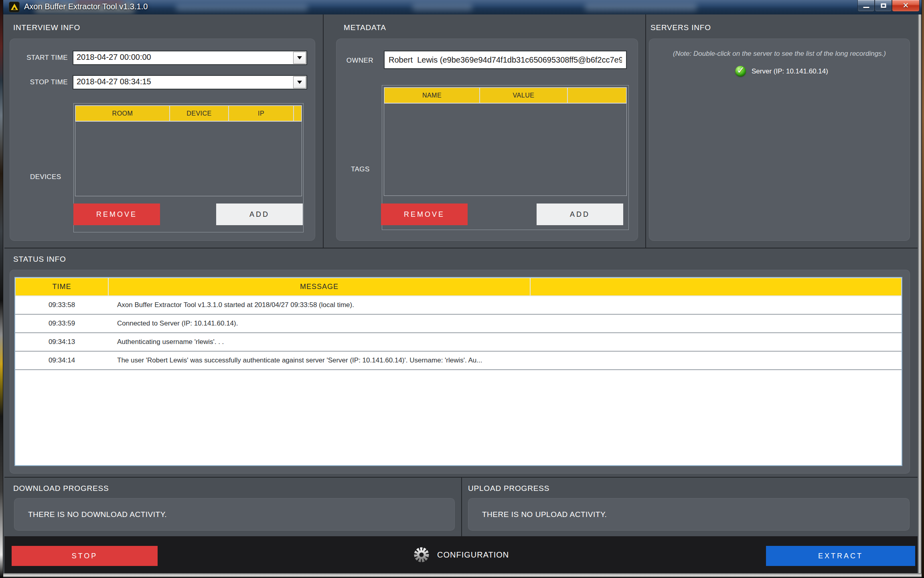  What do you see at coordinates (357, 61) in the screenshot?
I see `owner-label: OWNER` at bounding box center [357, 61].